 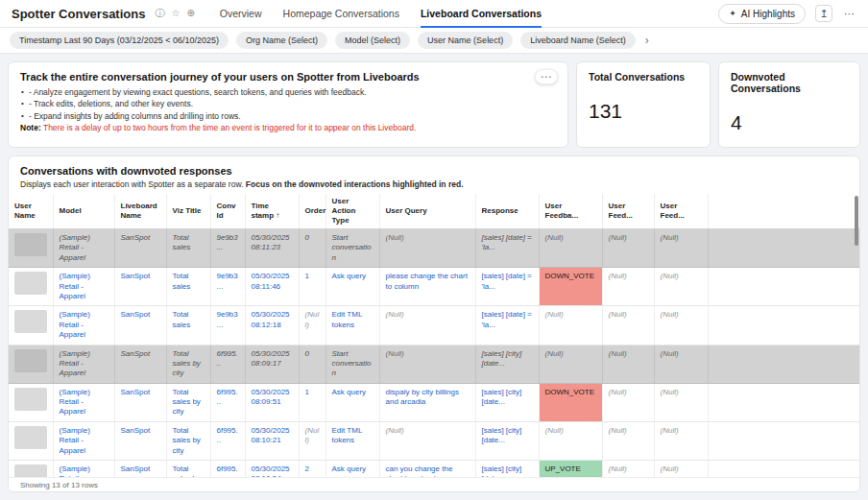 What do you see at coordinates (570, 440) in the screenshot?
I see `cell-user-feedback: (Null)` at bounding box center [570, 440].